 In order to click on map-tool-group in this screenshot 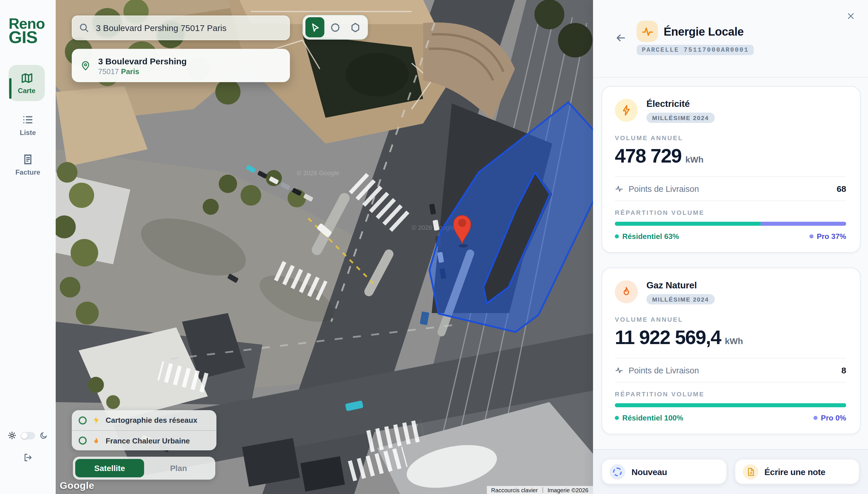, I will do `click(335, 27)`.